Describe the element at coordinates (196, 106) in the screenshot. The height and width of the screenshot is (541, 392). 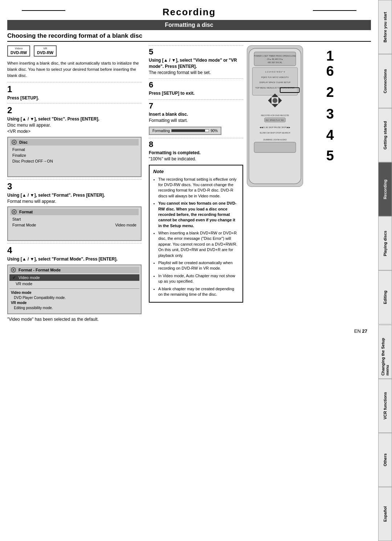
I see `step-7-number: 7` at that location.